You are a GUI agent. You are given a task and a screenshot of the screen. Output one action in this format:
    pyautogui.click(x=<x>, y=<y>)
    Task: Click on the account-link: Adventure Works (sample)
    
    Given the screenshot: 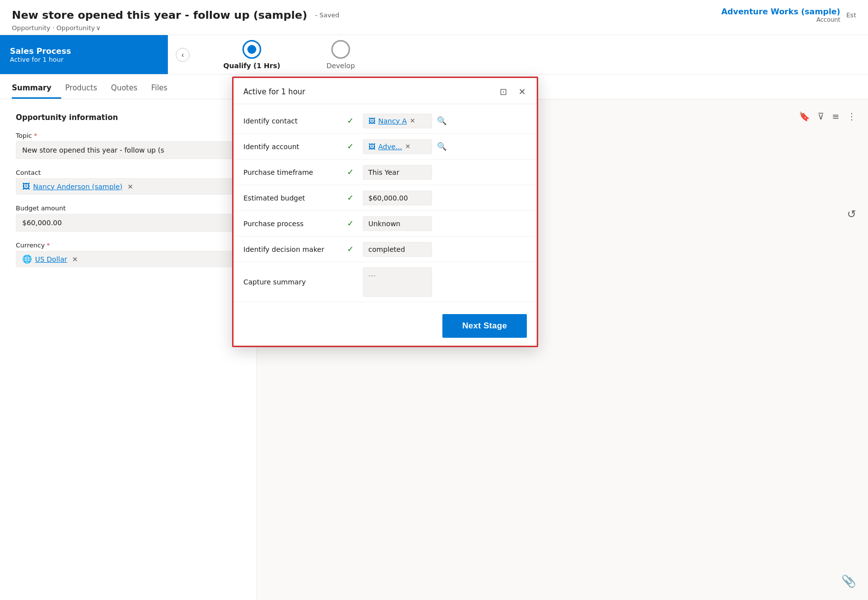 What is the action you would take?
    pyautogui.click(x=781, y=12)
    